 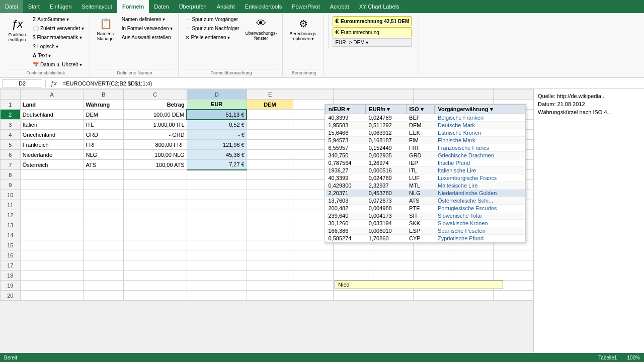 What do you see at coordinates (216, 165) in the screenshot?
I see `cell-D7: 7,27 €` at bounding box center [216, 165].